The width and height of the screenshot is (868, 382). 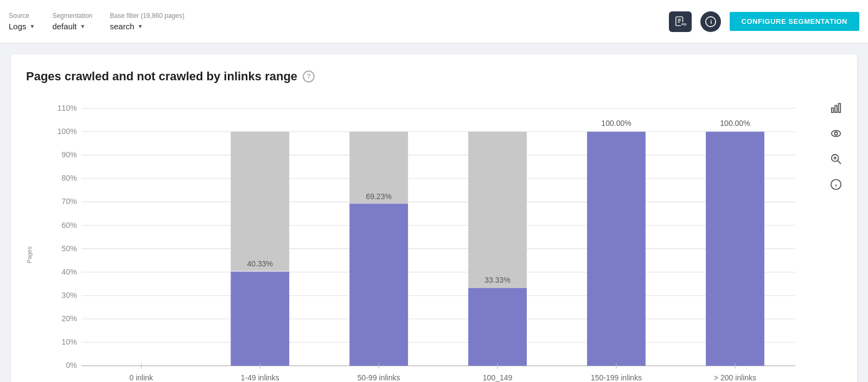 I want to click on svg-text: > 200 inlinks, so click(x=735, y=378).